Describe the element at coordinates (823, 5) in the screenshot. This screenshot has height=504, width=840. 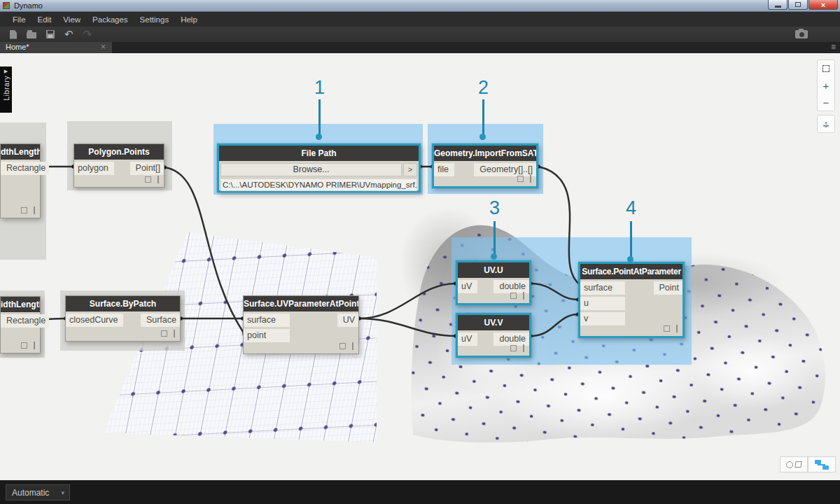
I see `close-button: ×` at that location.